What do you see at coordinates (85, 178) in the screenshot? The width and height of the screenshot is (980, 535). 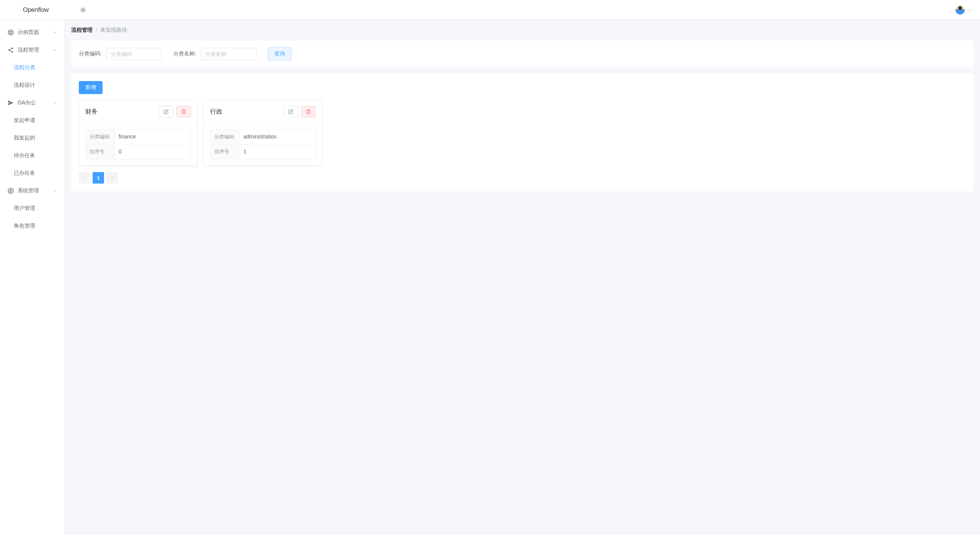 I see `page-prev-button` at bounding box center [85, 178].